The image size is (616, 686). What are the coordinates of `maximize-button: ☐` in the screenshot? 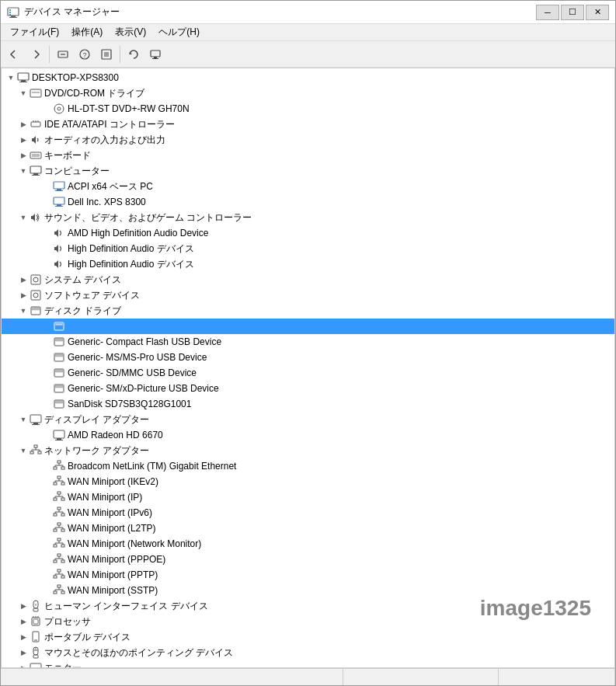 It's located at (572, 12).